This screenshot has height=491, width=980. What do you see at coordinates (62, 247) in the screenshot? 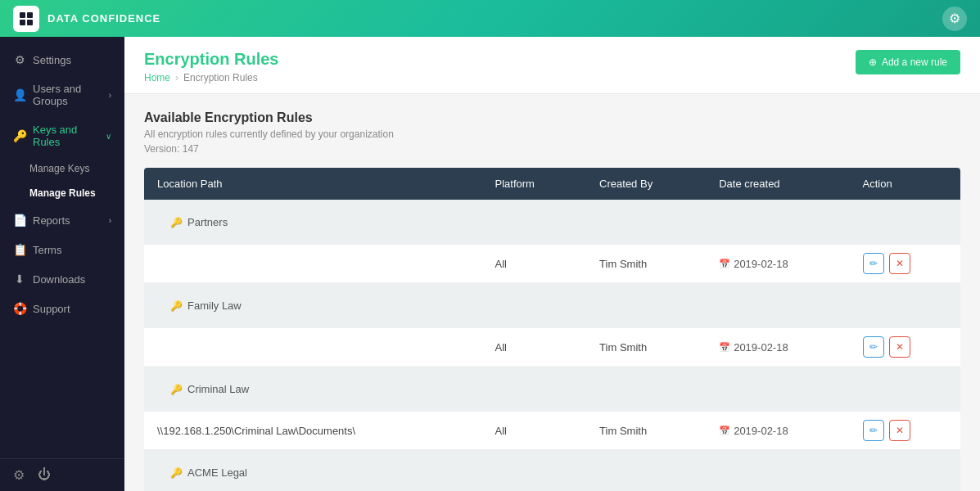
I see `sidebar-nav: ⚙ Settings 👤 Users and Groups › 🔑 Keys a…` at bounding box center [62, 247].